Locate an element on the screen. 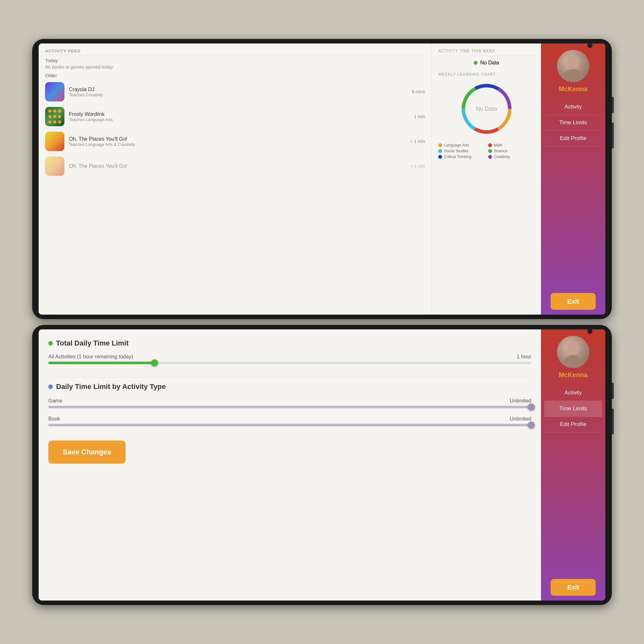  avatar-bottom is located at coordinates (573, 352).